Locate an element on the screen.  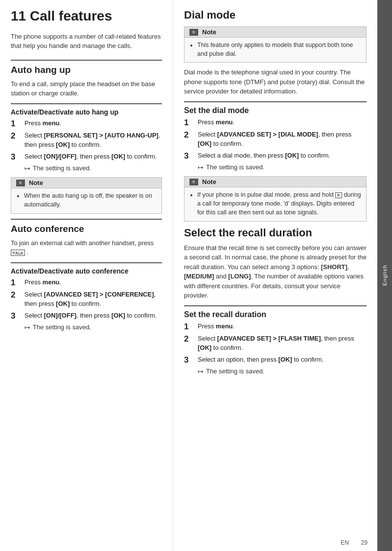
dial-step-bold-2b: [OK] is located at coordinates (205, 144).